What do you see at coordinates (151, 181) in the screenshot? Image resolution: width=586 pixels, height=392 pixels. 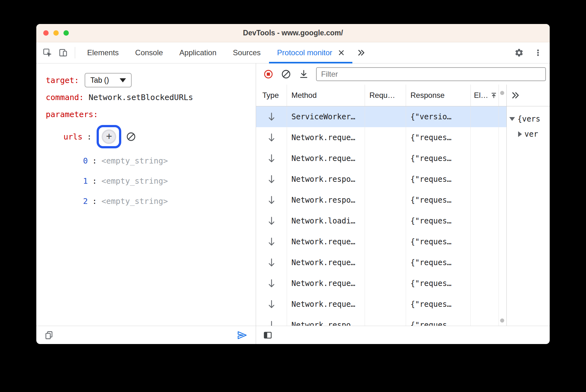 I see `url-item-row: 1 : <empty_string>` at bounding box center [151, 181].